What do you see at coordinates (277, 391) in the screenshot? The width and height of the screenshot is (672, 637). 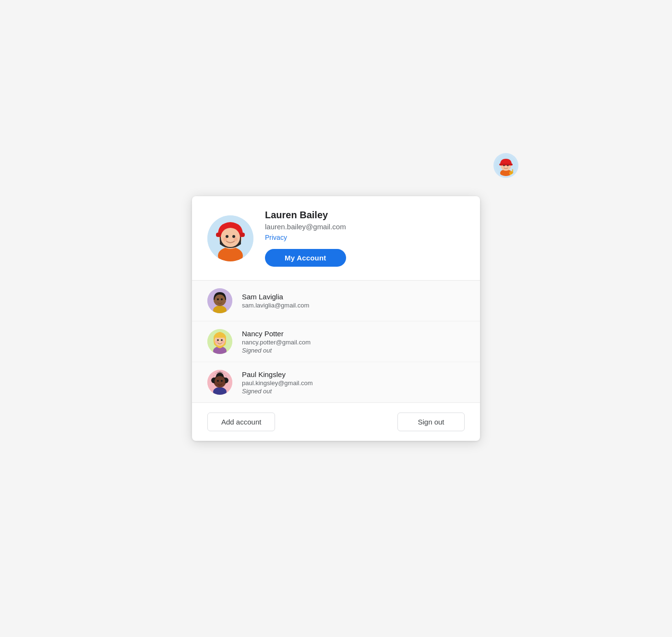 I see `paul-signed-out: Signed out` at bounding box center [277, 391].